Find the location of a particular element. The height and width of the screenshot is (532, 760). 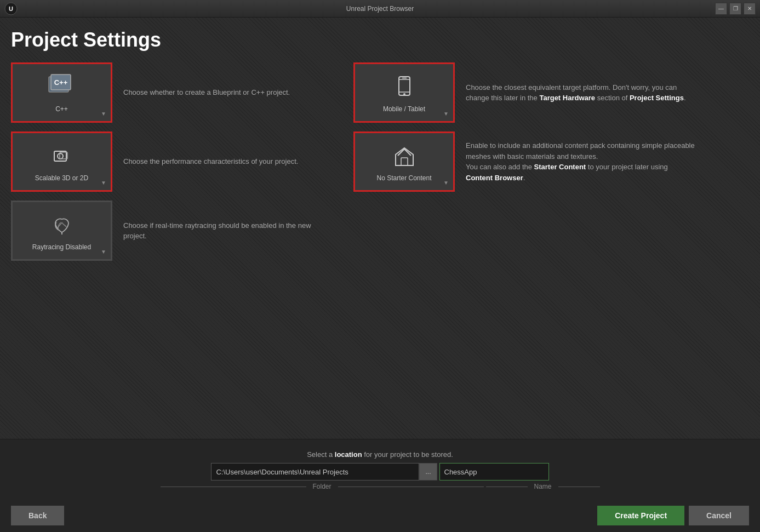

scalable-card: Scalable 3D or 2D ▼ is located at coordinates (61, 162).